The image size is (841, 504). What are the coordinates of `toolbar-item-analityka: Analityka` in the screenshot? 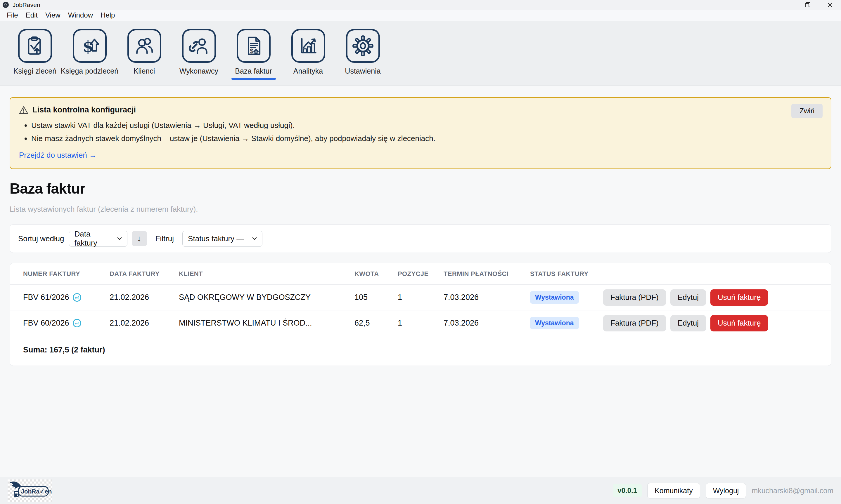 It's located at (308, 52).